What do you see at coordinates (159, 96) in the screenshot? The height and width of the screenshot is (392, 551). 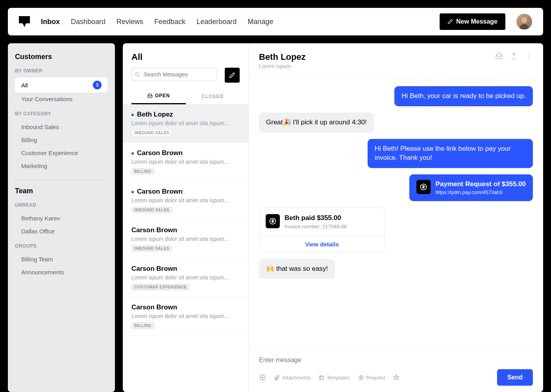 I see `tab-open: OPEN` at bounding box center [159, 96].